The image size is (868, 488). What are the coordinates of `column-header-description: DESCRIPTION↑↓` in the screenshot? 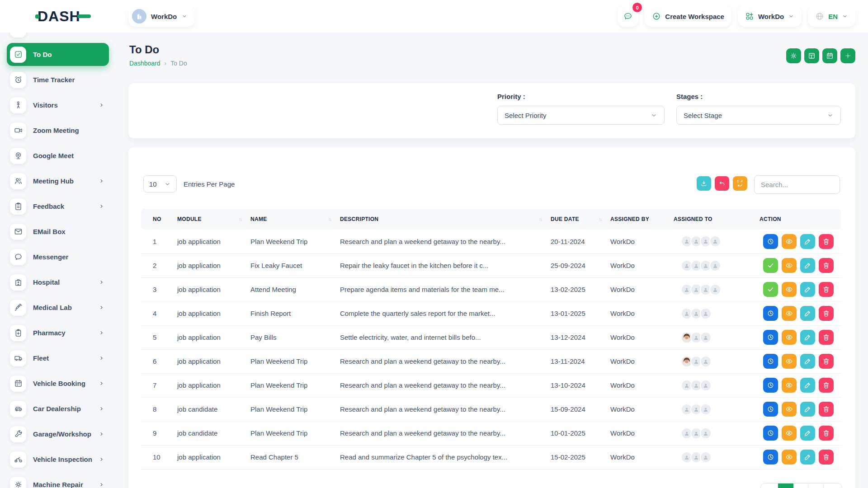 It's located at (442, 219).